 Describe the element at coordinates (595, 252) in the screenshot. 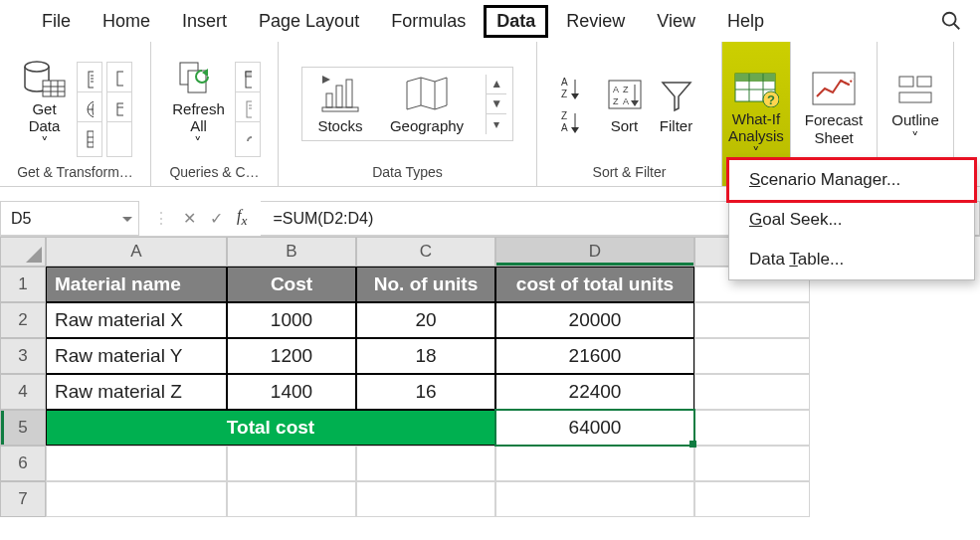

I see `col-header-D: D` at that location.